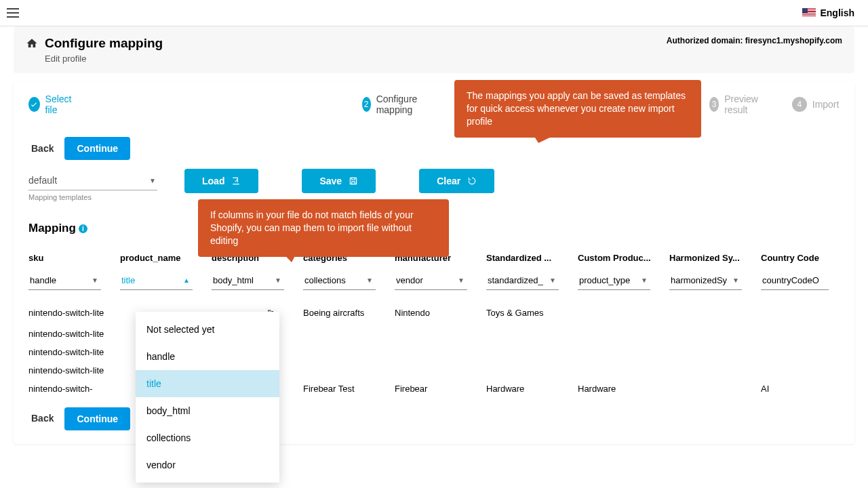 Image resolution: width=868 pixels, height=488 pixels. What do you see at coordinates (472, 181) in the screenshot?
I see `clear-icon` at bounding box center [472, 181].